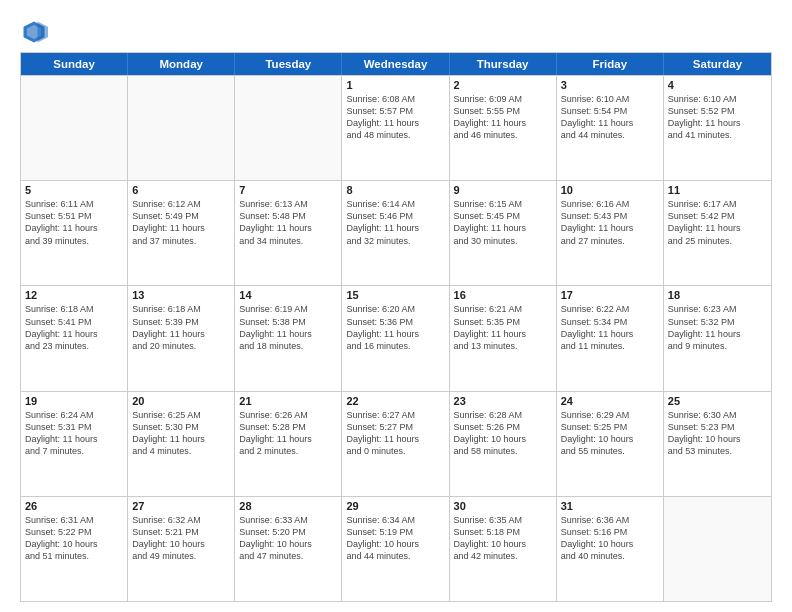  I want to click on day-number: 12, so click(74, 295).